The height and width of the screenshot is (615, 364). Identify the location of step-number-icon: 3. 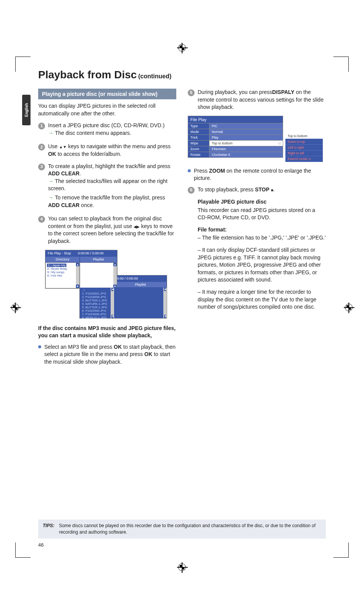
(42, 167).